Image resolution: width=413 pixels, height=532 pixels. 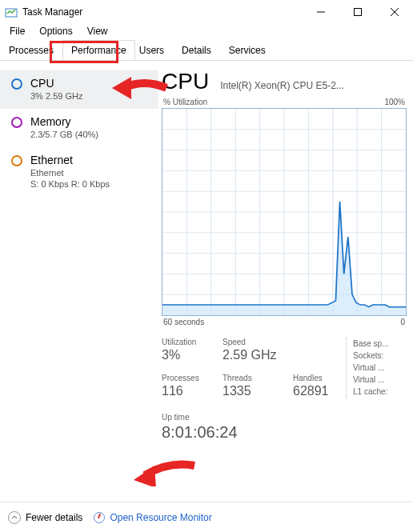 I want to click on sidebar-memory-label: Memory, so click(x=64, y=122).